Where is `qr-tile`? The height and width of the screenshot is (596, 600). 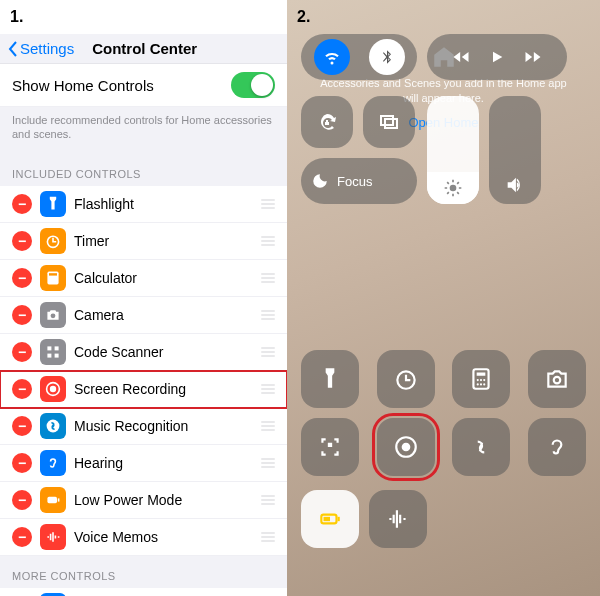 qr-tile is located at coordinates (330, 447).